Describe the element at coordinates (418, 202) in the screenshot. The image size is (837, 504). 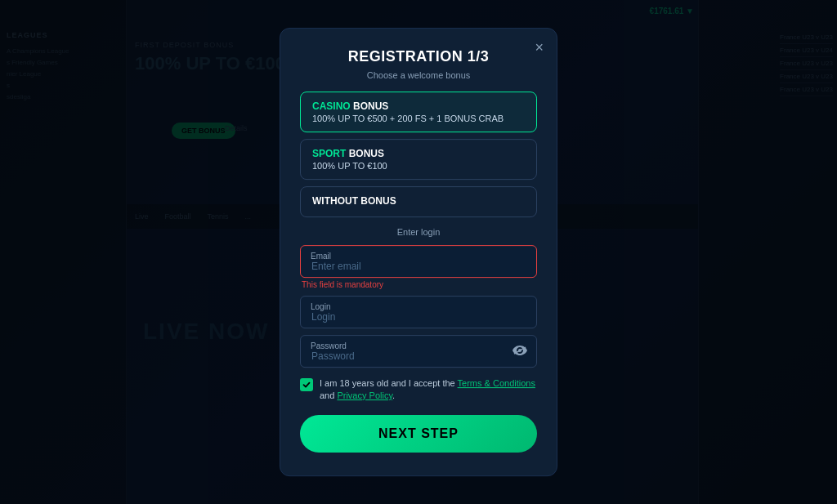
I see `bonus-option-none: WITHOUT BONUS` at that location.